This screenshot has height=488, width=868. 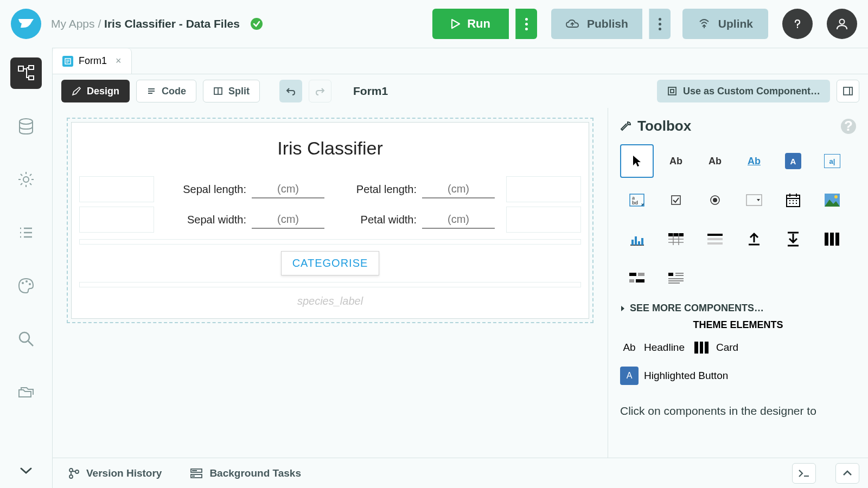 What do you see at coordinates (145, 24) in the screenshot?
I see `breadcrumb: My Apps / Iris Classifier - Data Files` at bounding box center [145, 24].